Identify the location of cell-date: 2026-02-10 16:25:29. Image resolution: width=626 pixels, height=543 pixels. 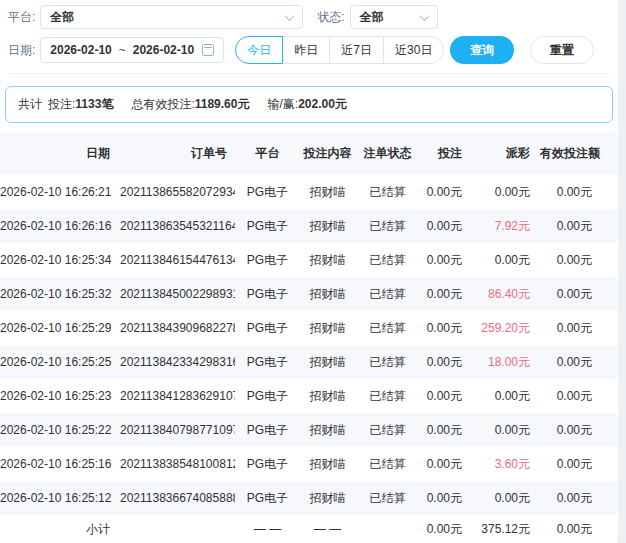
(60, 328).